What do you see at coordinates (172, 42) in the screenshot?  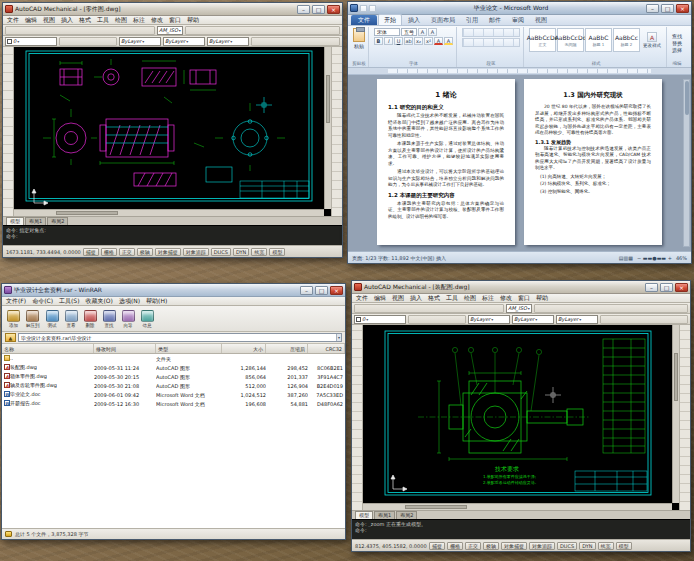 I see `cad1-properties-toolbar: 0▾ ByLayer▾ ByLayer▾ ByLayer▾` at bounding box center [172, 42].